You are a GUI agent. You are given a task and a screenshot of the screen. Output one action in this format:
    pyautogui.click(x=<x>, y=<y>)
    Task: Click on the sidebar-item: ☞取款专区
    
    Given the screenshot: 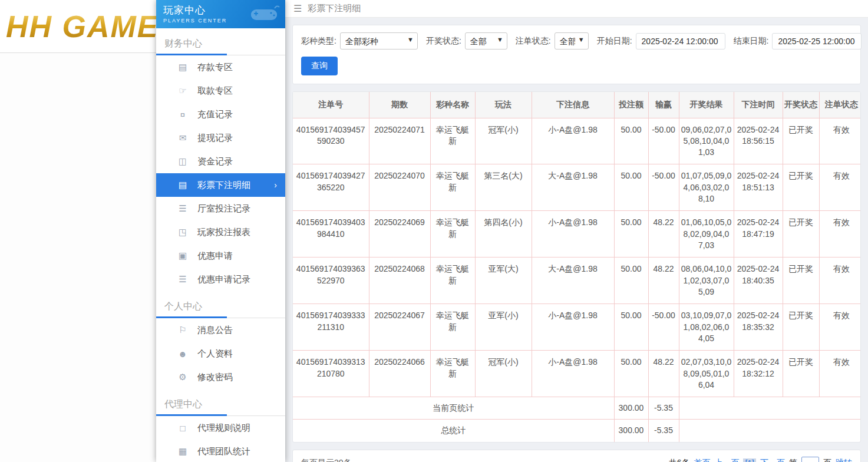 What is the action you would take?
    pyautogui.click(x=220, y=91)
    